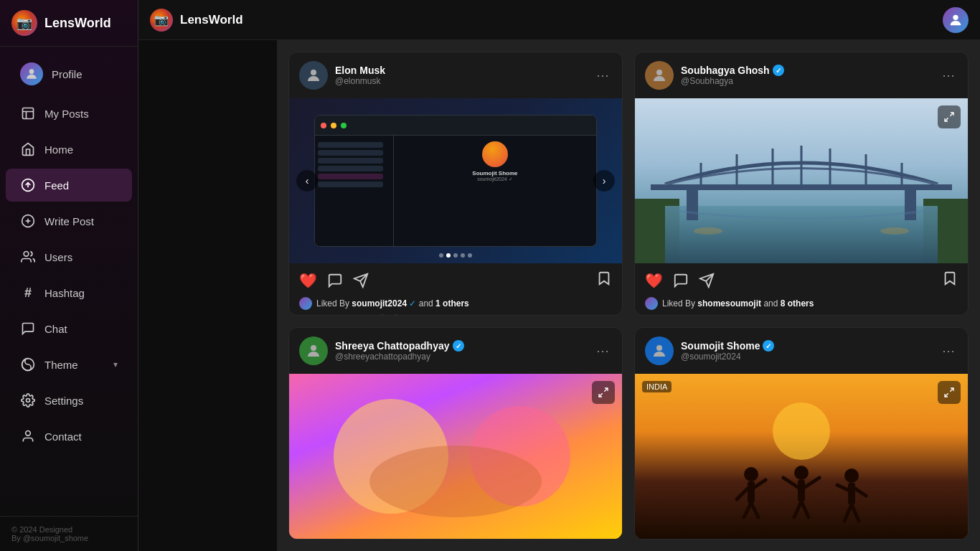 This screenshot has width=980, height=551. I want to click on ss-dot-red, so click(324, 126).